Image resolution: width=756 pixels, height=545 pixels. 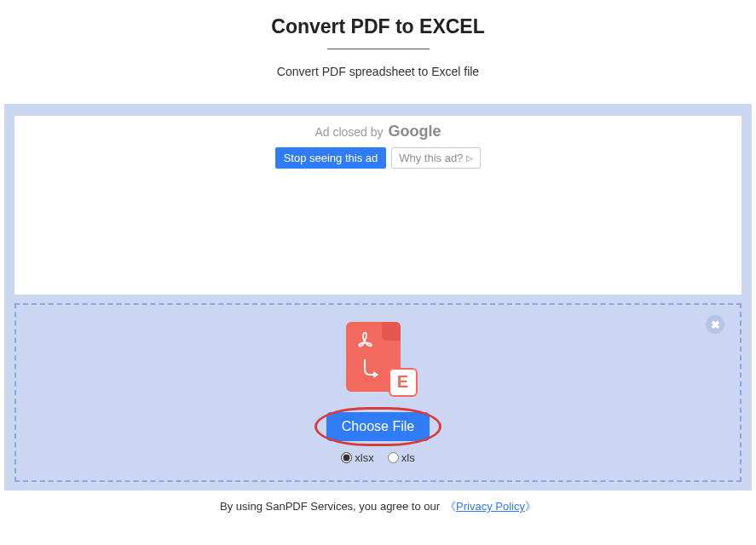 What do you see at coordinates (378, 427) in the screenshot?
I see `choose-file-button: Choose File` at bounding box center [378, 427].